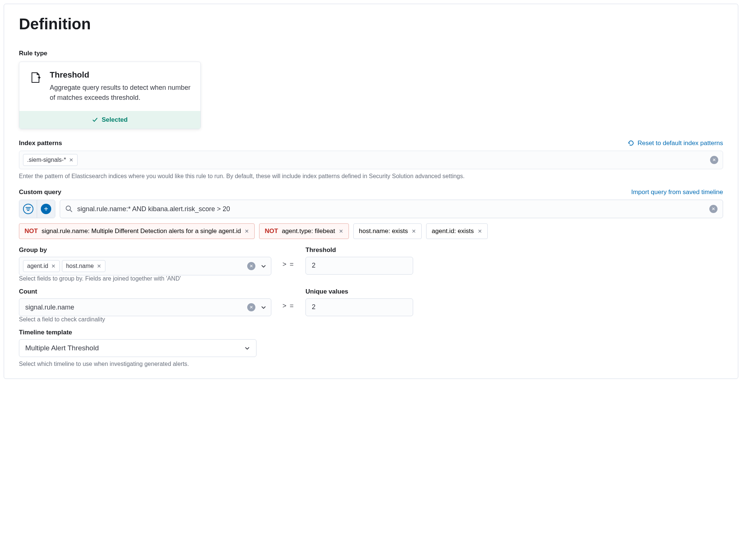  I want to click on timeline-template-label: Timeline template, so click(371, 333).